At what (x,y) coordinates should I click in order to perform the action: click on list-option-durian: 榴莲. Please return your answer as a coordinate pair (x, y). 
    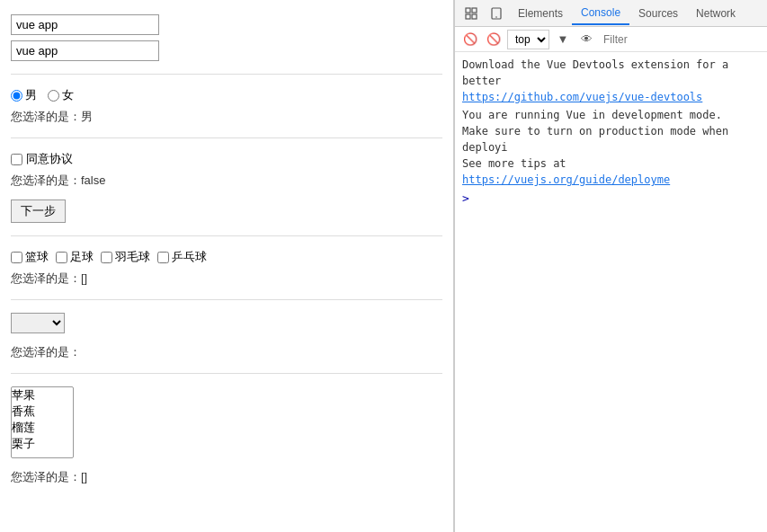
    Looking at the image, I should click on (42, 428).